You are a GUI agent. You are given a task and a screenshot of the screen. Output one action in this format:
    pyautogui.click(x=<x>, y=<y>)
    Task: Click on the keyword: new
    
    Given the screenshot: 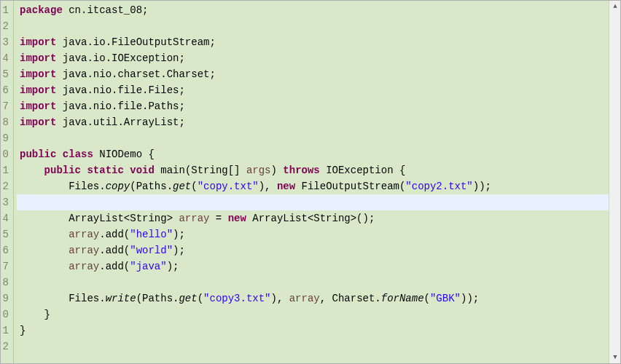 What is the action you would take?
    pyautogui.click(x=238, y=218)
    